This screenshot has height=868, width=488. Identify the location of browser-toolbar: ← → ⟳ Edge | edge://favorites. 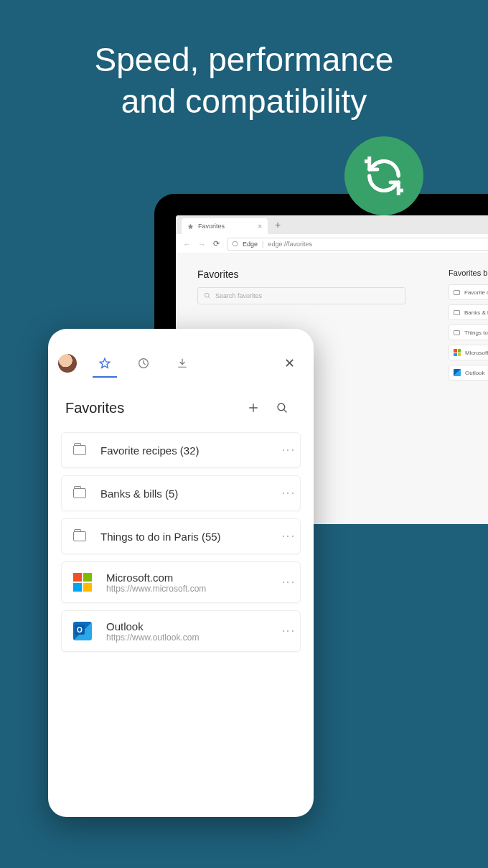
(332, 244).